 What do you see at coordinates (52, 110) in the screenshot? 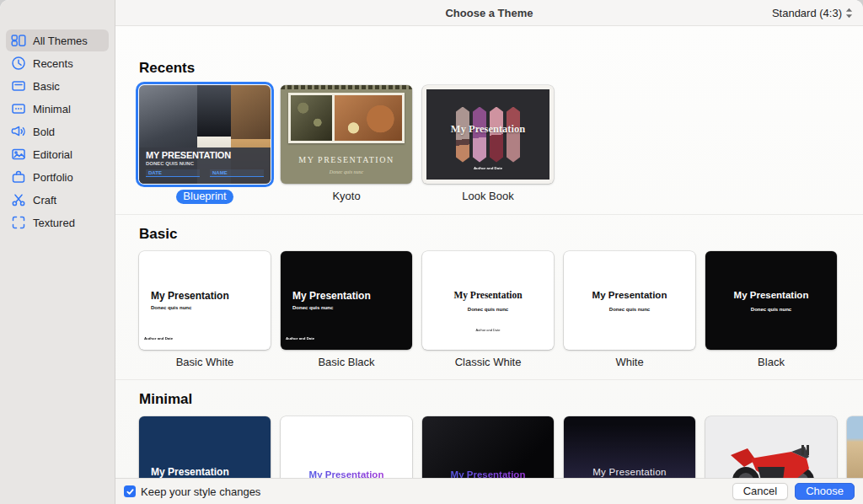
I see `sidebar-item-label: Minimal` at bounding box center [52, 110].